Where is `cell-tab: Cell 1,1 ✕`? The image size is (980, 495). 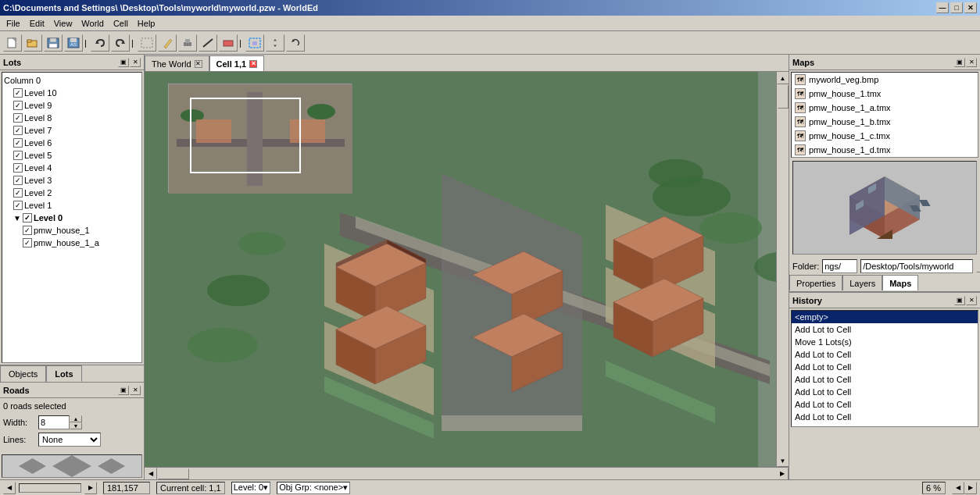 cell-tab: Cell 1,1 ✕ is located at coordinates (238, 63).